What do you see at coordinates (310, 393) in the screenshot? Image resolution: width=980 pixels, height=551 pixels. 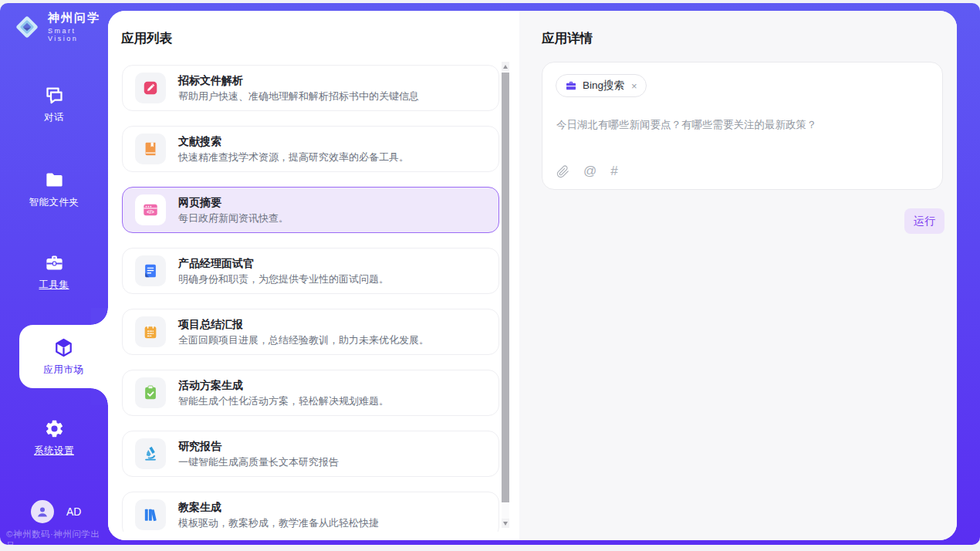 I see `app-card: 活动方案生成 智能生成个性化活动方案，轻松解决规划难题。` at bounding box center [310, 393].